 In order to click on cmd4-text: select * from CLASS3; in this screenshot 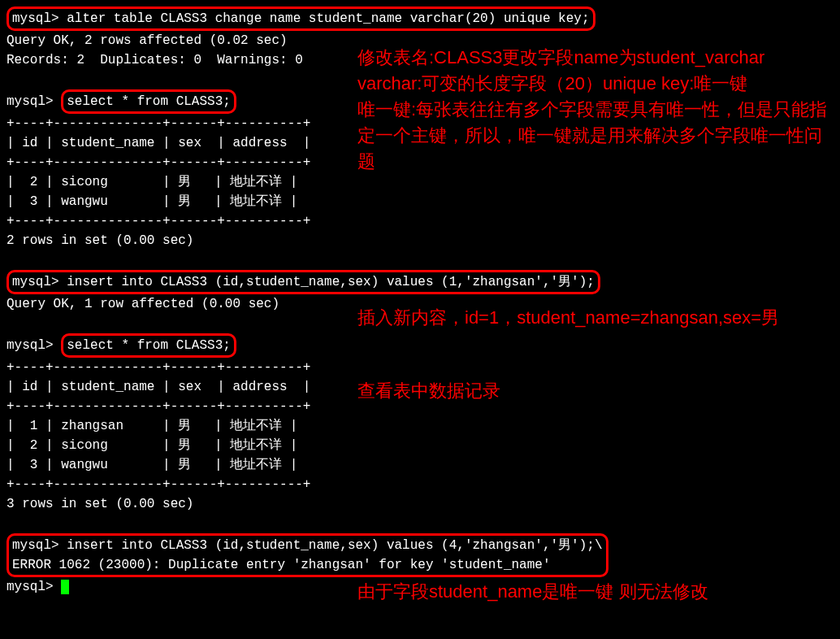, I will do `click(149, 346)`.